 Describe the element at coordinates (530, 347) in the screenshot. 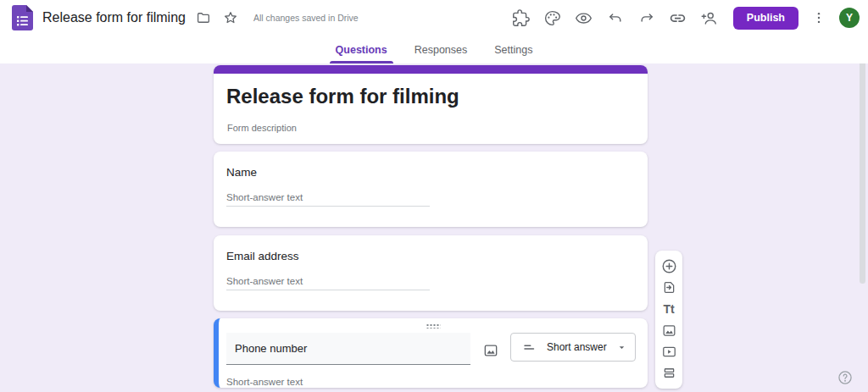

I see `short-answer-icon` at that location.